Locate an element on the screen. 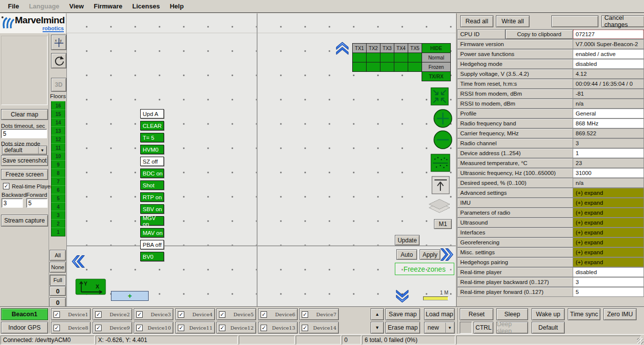 This screenshot has width=644, height=345. param-value: enabled / active is located at coordinates (608, 54).